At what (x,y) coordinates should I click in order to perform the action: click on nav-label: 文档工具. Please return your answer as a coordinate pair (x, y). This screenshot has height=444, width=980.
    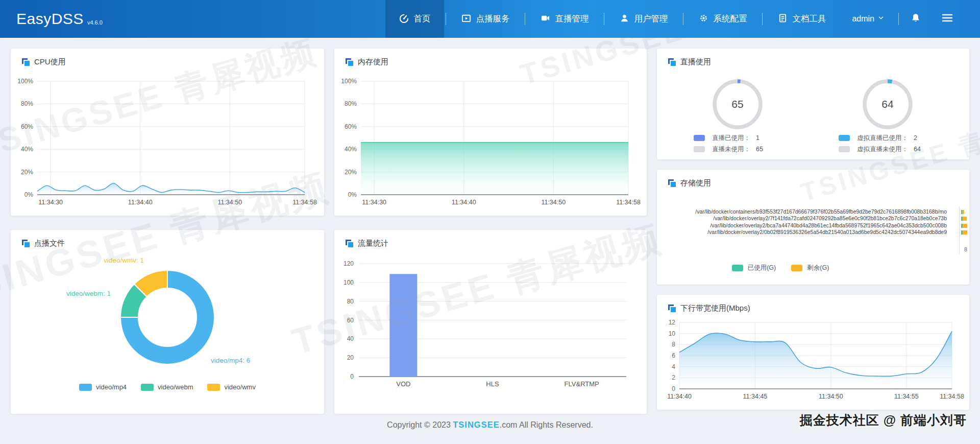
    Looking at the image, I should click on (809, 19).